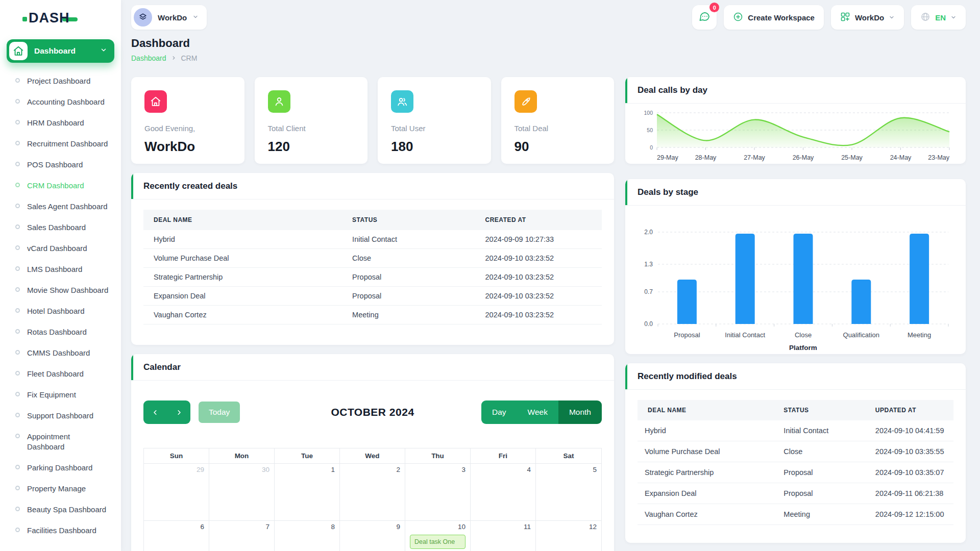 The width and height of the screenshot is (980, 551). What do you see at coordinates (307, 492) in the screenshot?
I see `calendar-day-cell: 1` at bounding box center [307, 492].